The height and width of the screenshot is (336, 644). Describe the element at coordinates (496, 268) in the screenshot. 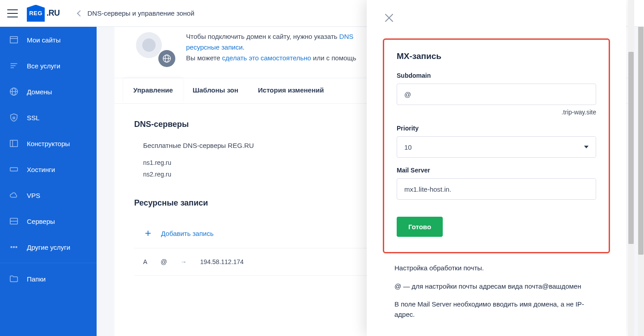

I see `help-line: Настройка обработки почты.` at that location.